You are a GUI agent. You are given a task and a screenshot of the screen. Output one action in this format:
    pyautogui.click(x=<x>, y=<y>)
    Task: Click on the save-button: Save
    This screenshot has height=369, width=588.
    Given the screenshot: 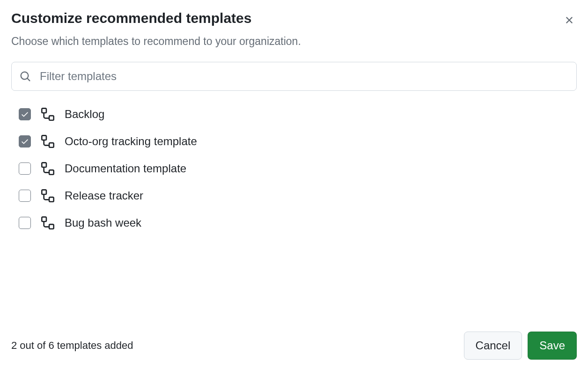 What is the action you would take?
    pyautogui.click(x=552, y=346)
    